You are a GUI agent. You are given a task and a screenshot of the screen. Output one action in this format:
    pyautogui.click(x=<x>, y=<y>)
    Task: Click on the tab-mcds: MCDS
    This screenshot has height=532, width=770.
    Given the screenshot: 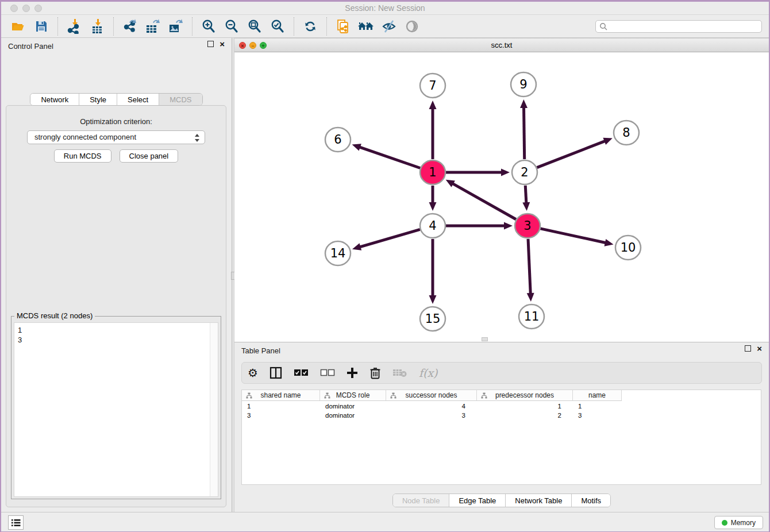 What is the action you would take?
    pyautogui.click(x=180, y=99)
    